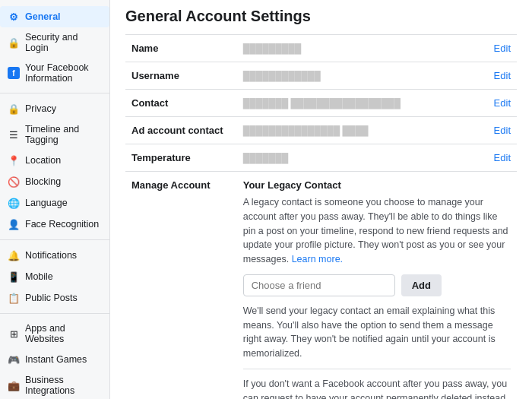  Describe the element at coordinates (321, 17) in the screenshot. I see `page-title: General Account Settings` at that location.